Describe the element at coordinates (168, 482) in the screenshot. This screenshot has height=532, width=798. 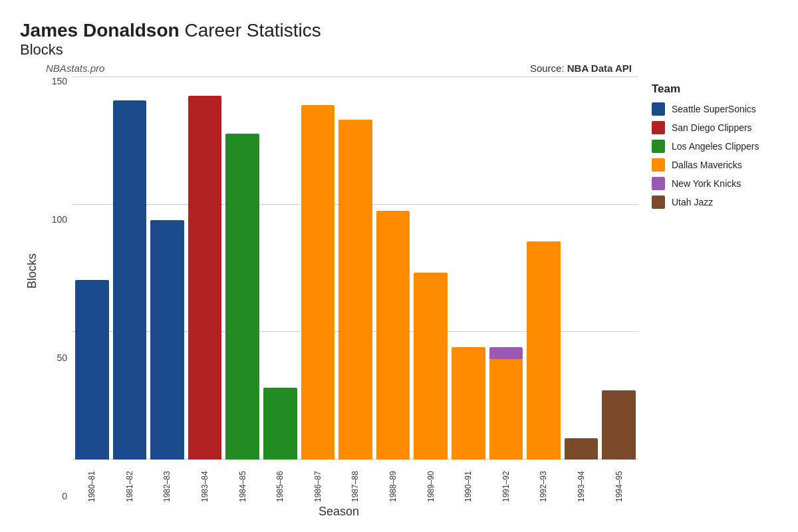
I see `x-label: 1982–83` at that location.